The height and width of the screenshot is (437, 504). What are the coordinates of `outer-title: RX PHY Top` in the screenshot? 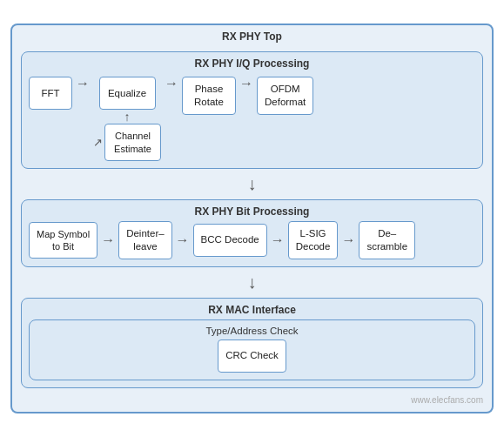 It's located at (252, 37).